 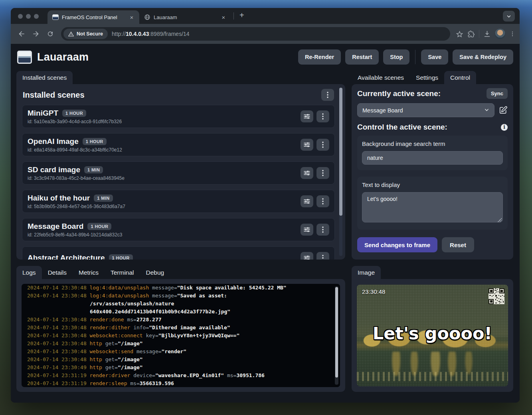 I want to click on profile-avatar, so click(x=500, y=34).